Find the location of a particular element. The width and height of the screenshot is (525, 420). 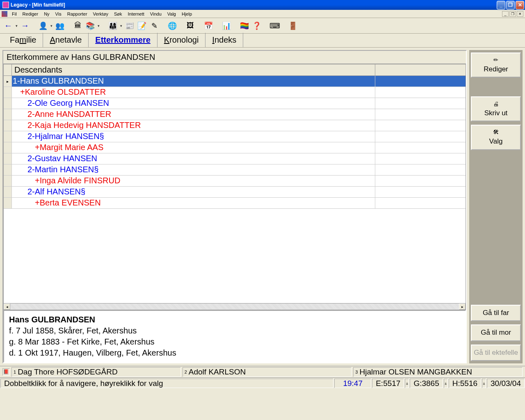

horizontal-scrollbar: ◂ ▸ is located at coordinates (235, 306).